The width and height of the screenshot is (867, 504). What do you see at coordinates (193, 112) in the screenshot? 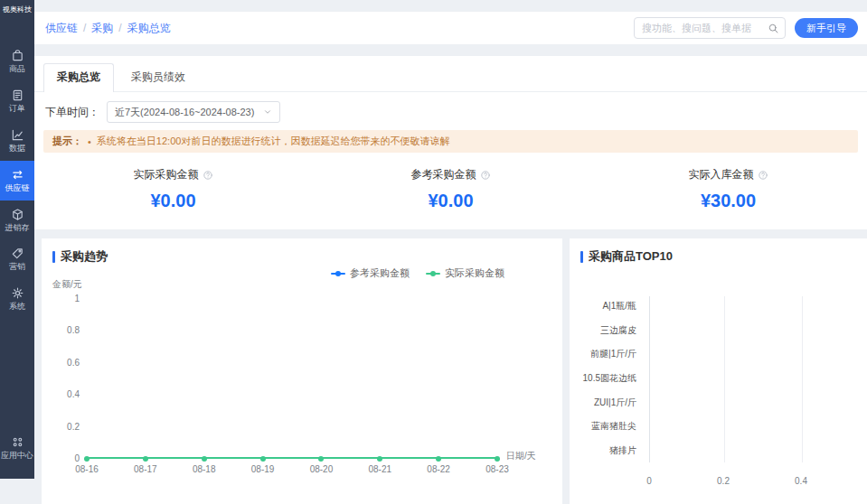
I see `date-range-select: 近7天(2024-08-16~2024-08-23)` at bounding box center [193, 112].